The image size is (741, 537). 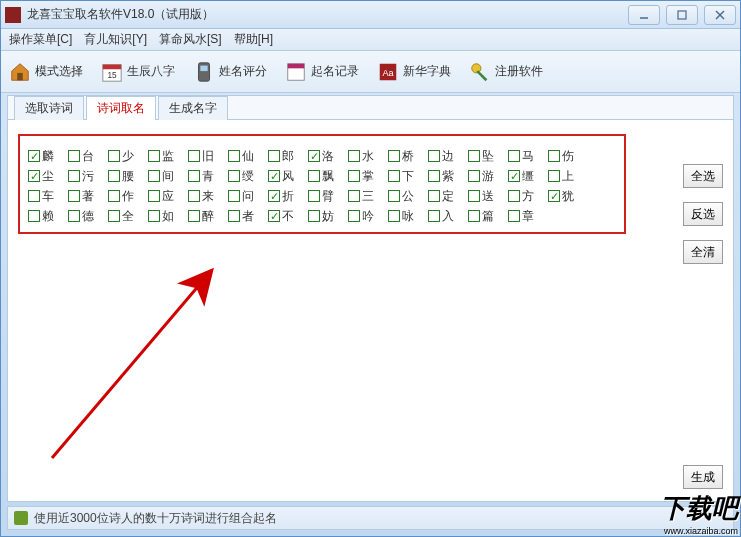 I want to click on toolbar-label: 注册软件, so click(x=519, y=72).